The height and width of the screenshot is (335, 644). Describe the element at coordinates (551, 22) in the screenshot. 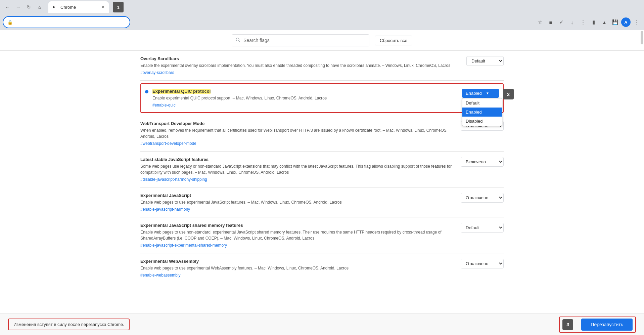

I see `extension-icon-1: ■` at that location.